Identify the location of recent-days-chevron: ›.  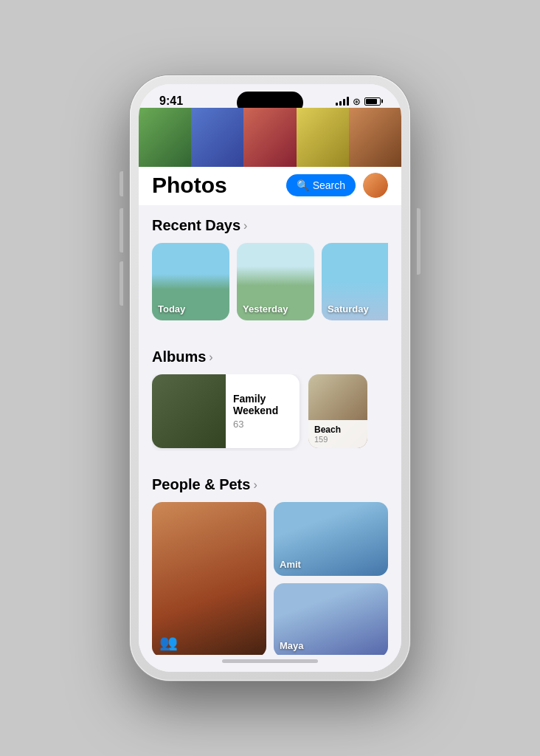
(245, 226).